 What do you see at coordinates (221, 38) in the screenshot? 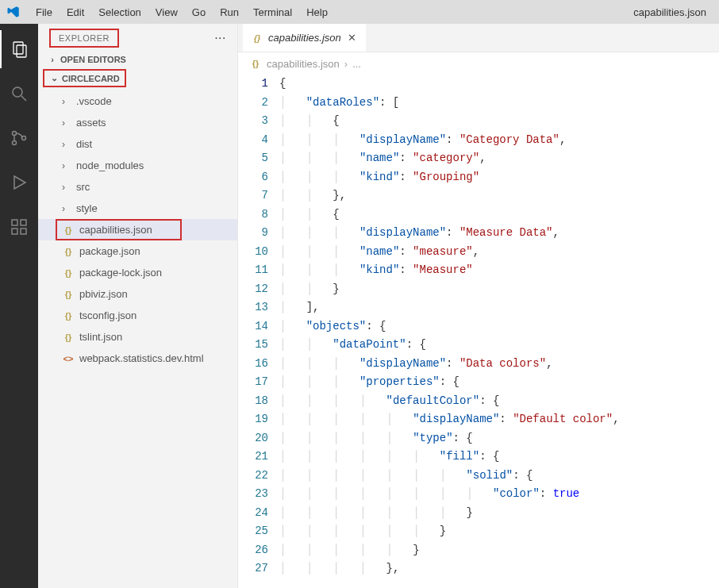
I see `more-actions-icon: ···` at bounding box center [221, 38].